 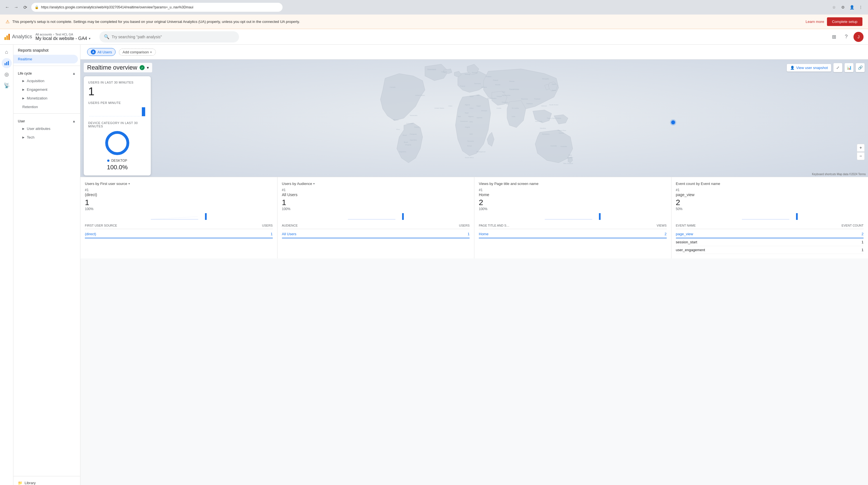 I want to click on expand-map-button: ⤢, so click(x=838, y=67).